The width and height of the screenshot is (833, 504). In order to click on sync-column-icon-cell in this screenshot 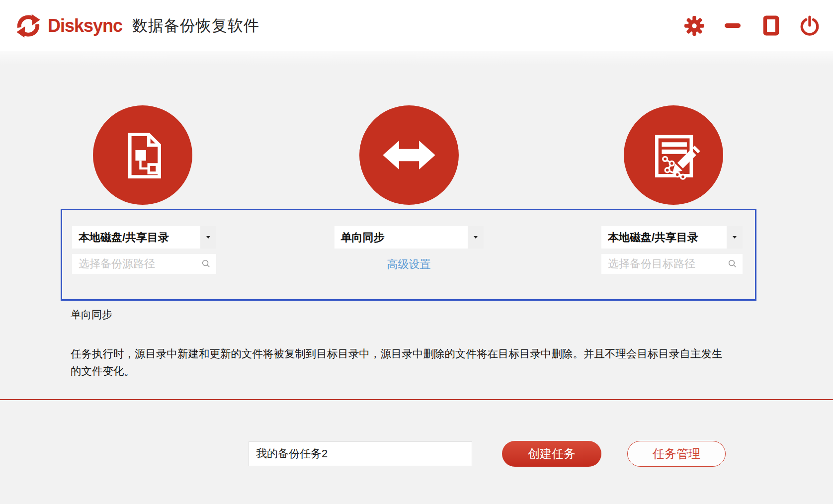, I will do `click(409, 155)`.